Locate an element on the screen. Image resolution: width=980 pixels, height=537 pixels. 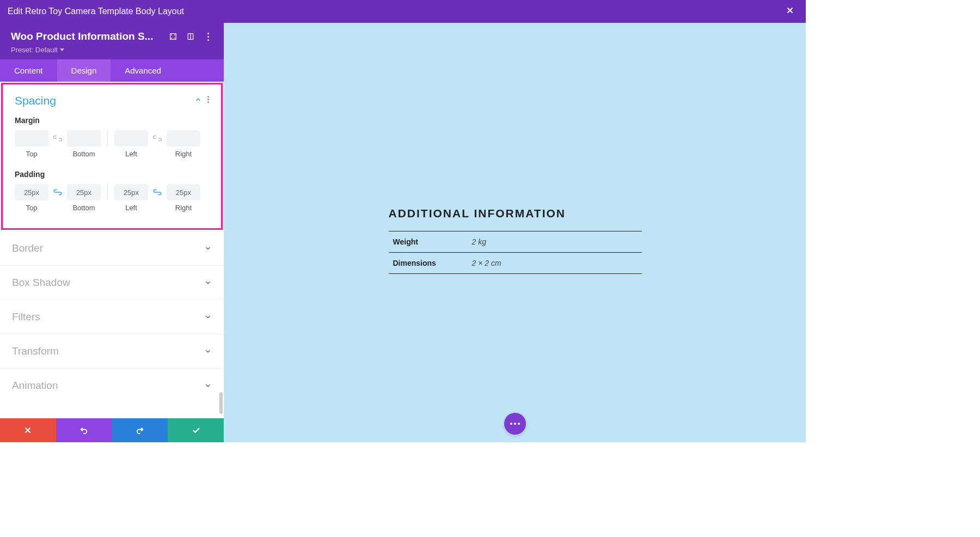
undo-button is located at coordinates (84, 430).